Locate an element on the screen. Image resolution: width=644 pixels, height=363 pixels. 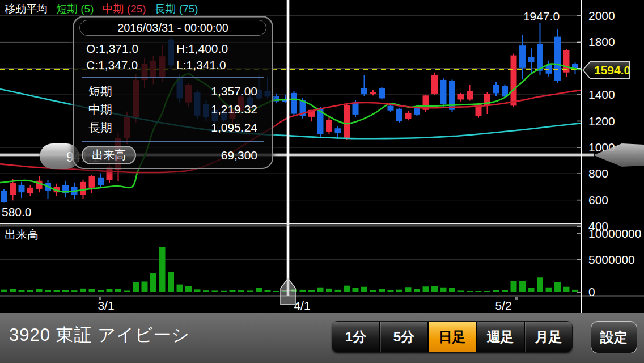
tooltip-ma-mid-label: 中期 is located at coordinates (100, 109).